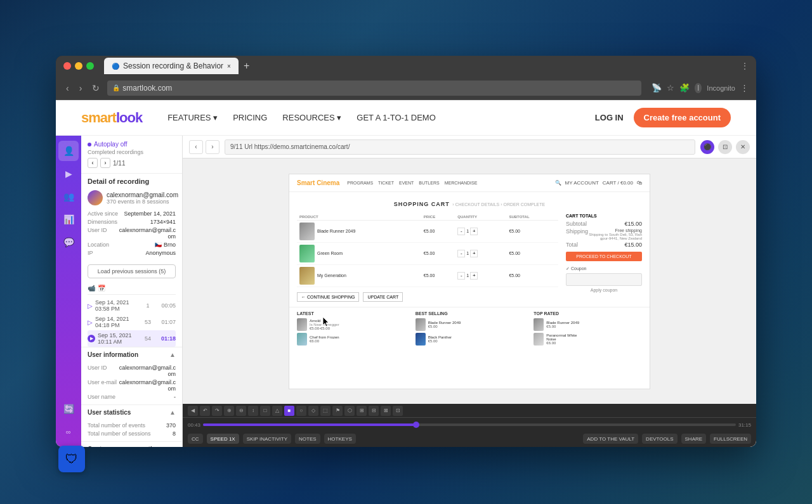  Describe the element at coordinates (707, 147) in the screenshot. I see `player-record-button: ⚫` at that location.